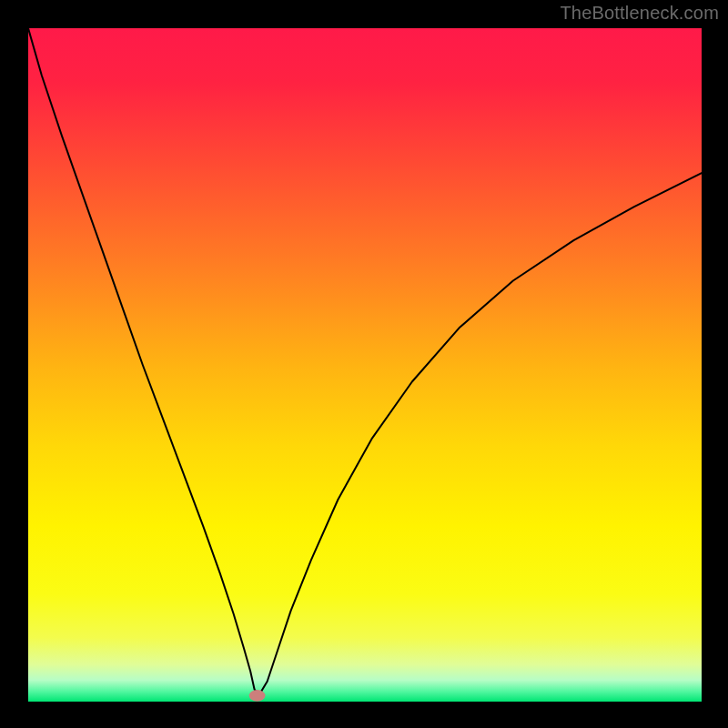 The width and height of the screenshot is (728, 728). What do you see at coordinates (639, 13) in the screenshot?
I see `watermark-text: TheBottleneck.com` at bounding box center [639, 13].